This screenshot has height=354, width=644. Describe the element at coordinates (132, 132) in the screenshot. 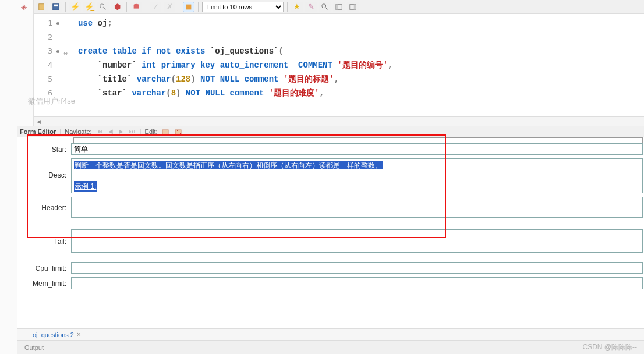

I see `nav-last-icon: ⏭` at that location.